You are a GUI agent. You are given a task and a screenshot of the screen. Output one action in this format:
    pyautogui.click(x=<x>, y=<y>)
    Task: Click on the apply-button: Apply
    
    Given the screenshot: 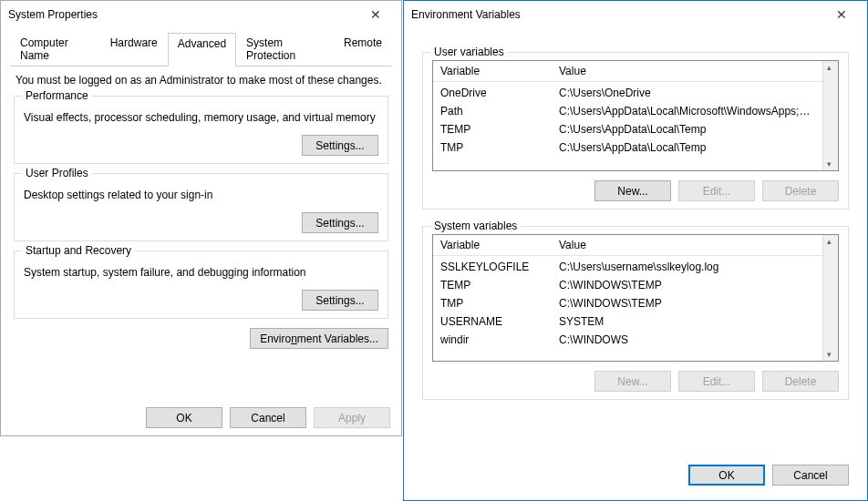 What is the action you would take?
    pyautogui.click(x=352, y=417)
    